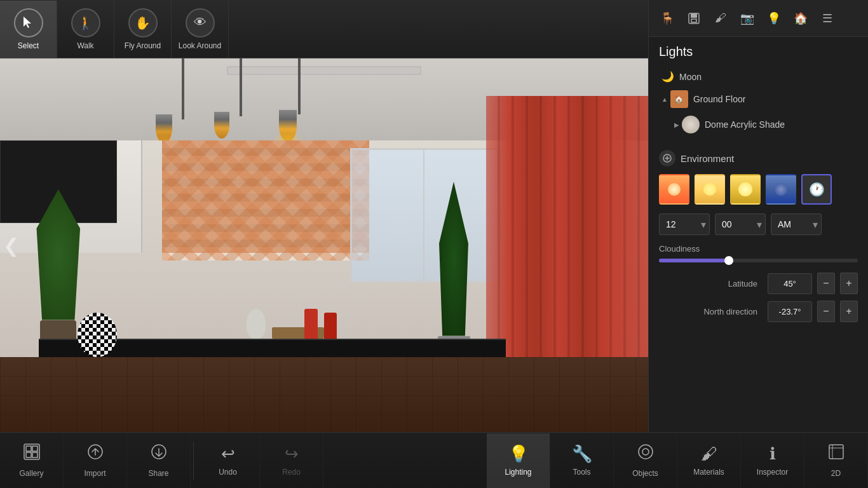 The width and height of the screenshot is (868, 488). I want to click on ampm-select-wrapper: AMPM, so click(796, 224).